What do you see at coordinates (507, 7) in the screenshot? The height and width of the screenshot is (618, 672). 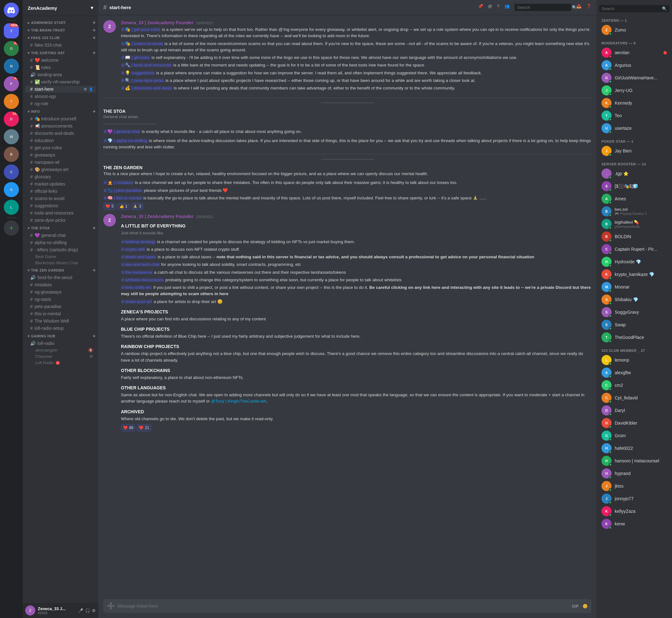 I see `members-icon: 👥` at bounding box center [507, 7].